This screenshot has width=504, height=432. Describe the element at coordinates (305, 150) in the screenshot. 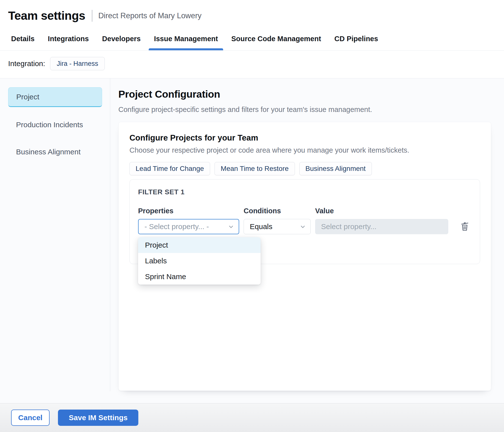

I see `card-subtitle: Choose your respective project or code a…` at that location.